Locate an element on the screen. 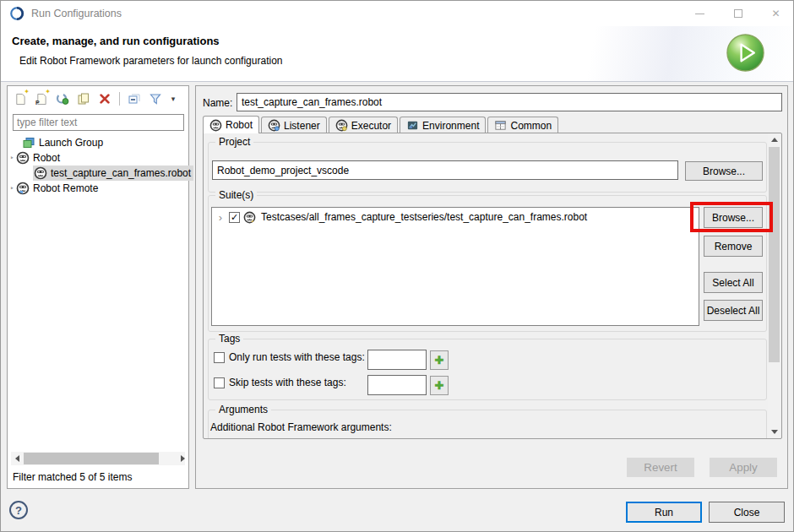 The width and height of the screenshot is (794, 532). delete-button is located at coordinates (105, 99).